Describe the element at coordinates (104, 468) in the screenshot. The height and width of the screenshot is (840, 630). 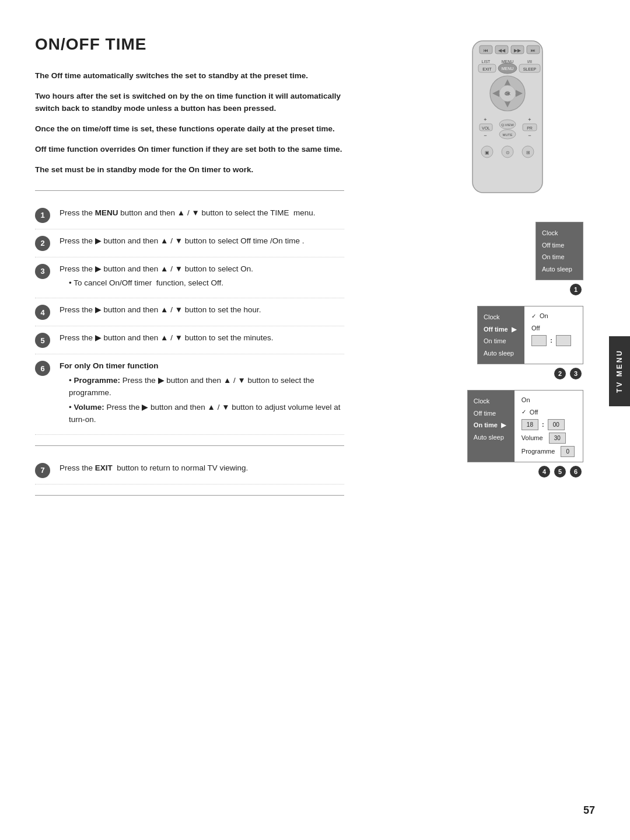
I see `exit-bold: EXIT` at that location.